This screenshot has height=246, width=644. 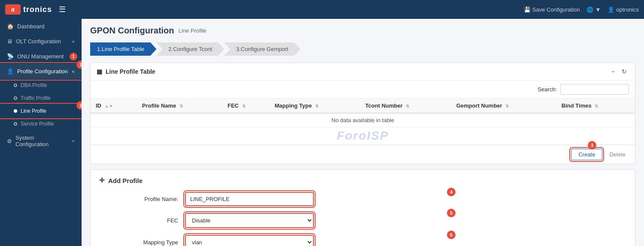 I want to click on wizard-step-3: 3.Configure Gemport, so click(x=262, y=49).